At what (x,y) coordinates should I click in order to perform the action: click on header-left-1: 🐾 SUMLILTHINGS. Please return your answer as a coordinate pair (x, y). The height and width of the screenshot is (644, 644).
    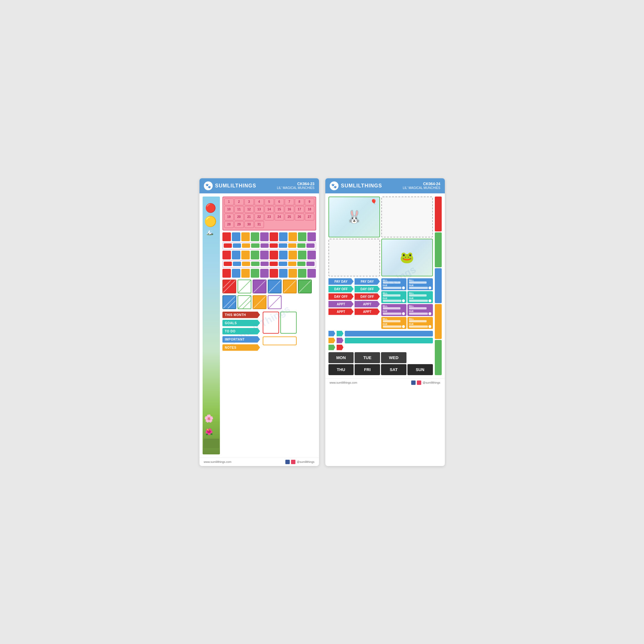
    Looking at the image, I should click on (230, 186).